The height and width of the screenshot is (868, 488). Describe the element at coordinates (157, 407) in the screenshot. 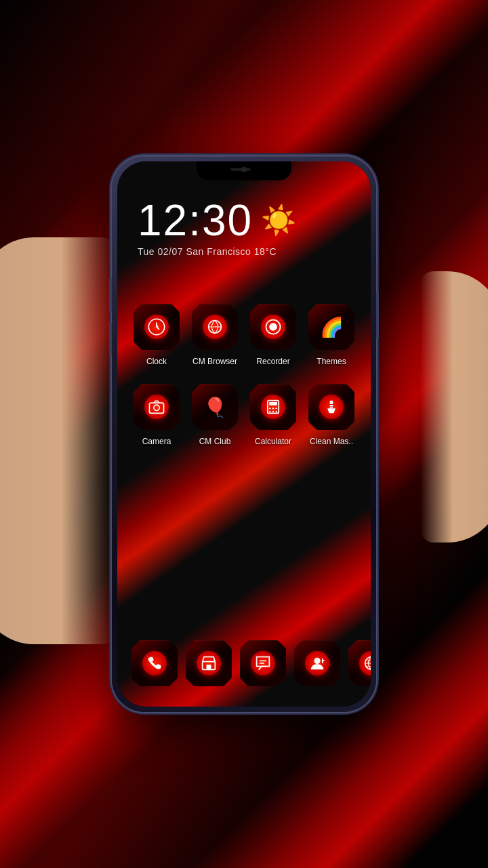

I see `camera-circle` at that location.